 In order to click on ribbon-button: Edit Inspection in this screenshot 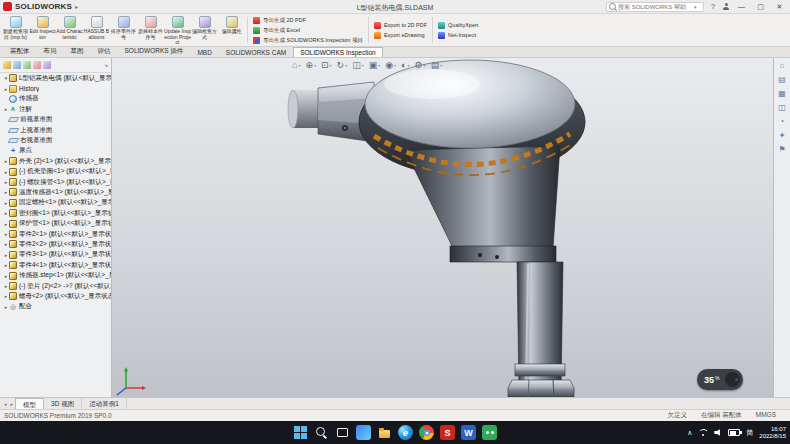, I will do `click(42, 30)`.